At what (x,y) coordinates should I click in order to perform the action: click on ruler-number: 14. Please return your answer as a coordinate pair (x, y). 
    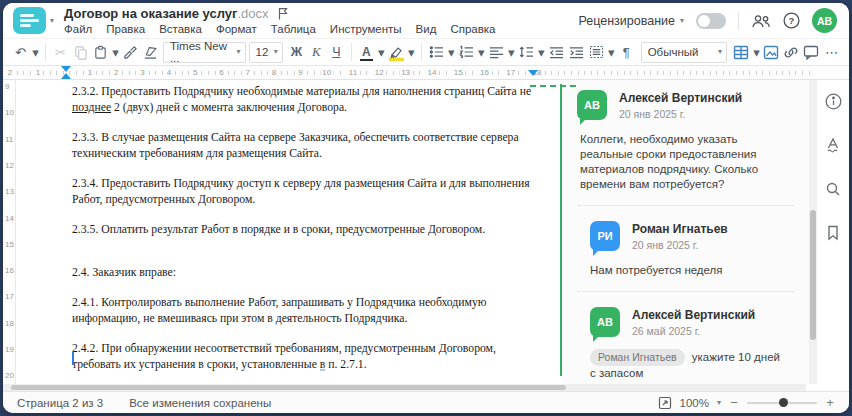
    Looking at the image, I should click on (10, 218).